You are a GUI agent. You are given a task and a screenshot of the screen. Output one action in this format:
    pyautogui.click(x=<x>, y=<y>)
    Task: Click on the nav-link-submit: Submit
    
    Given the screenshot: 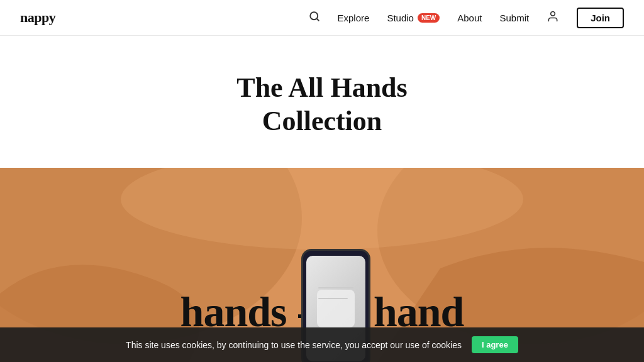 What is the action you would take?
    pyautogui.click(x=514, y=18)
    